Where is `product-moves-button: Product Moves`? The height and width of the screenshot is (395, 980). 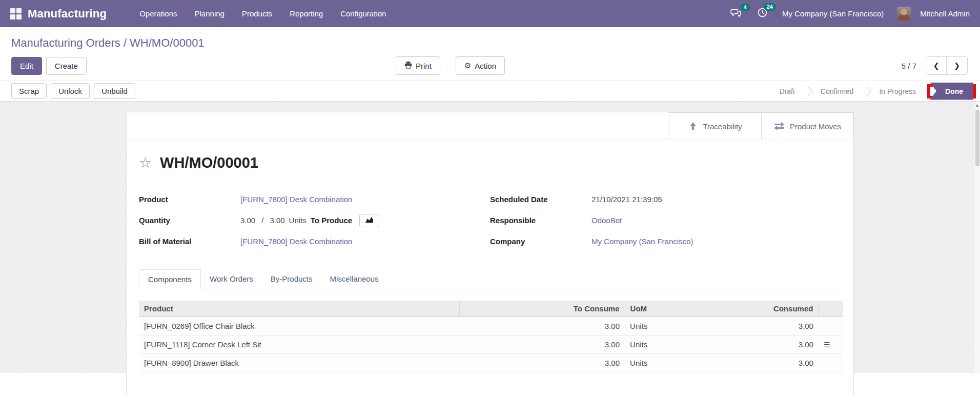
product-moves-button: Product Moves is located at coordinates (807, 126).